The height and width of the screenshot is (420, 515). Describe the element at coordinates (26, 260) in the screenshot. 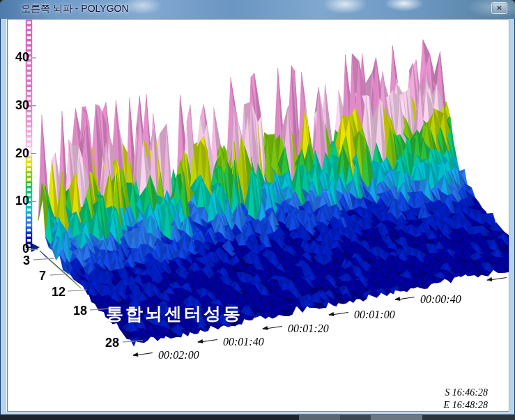

I see `freq-tick-label: 3` at that location.